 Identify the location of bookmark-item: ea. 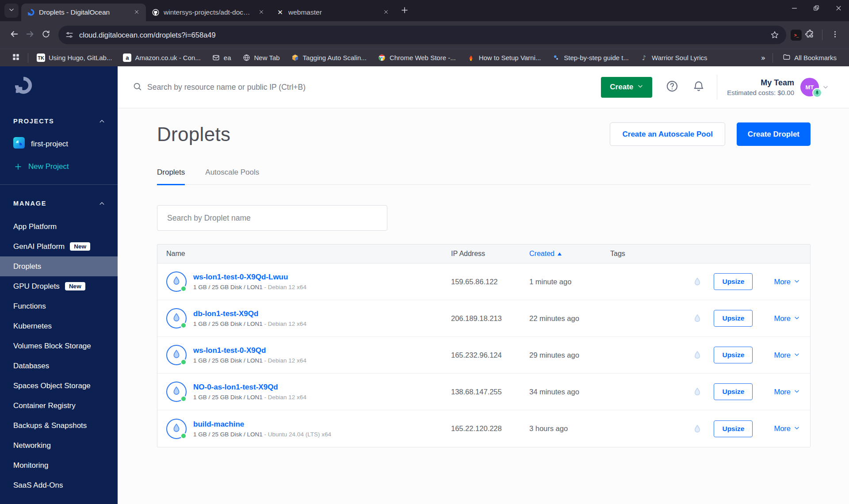
(222, 57).